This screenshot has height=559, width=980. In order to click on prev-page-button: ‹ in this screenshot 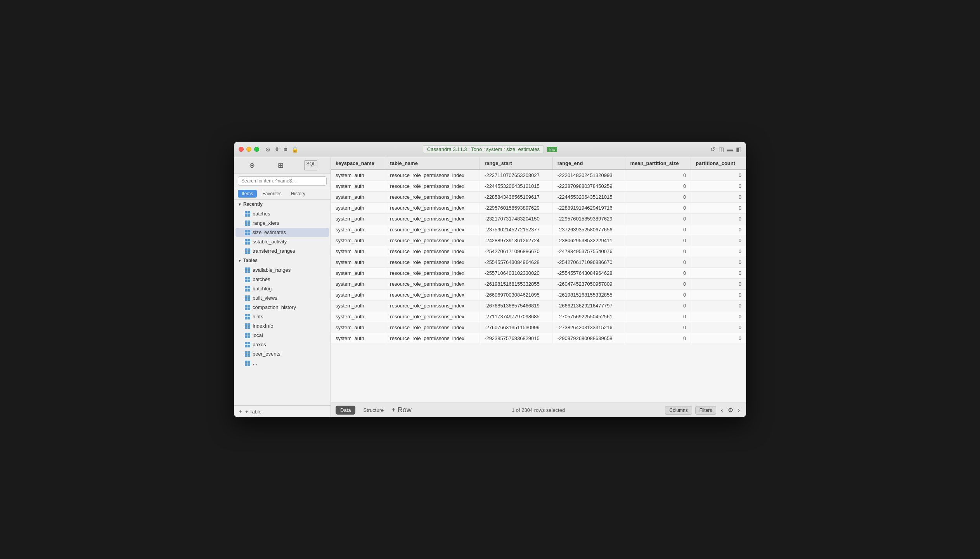, I will do `click(722, 410)`.